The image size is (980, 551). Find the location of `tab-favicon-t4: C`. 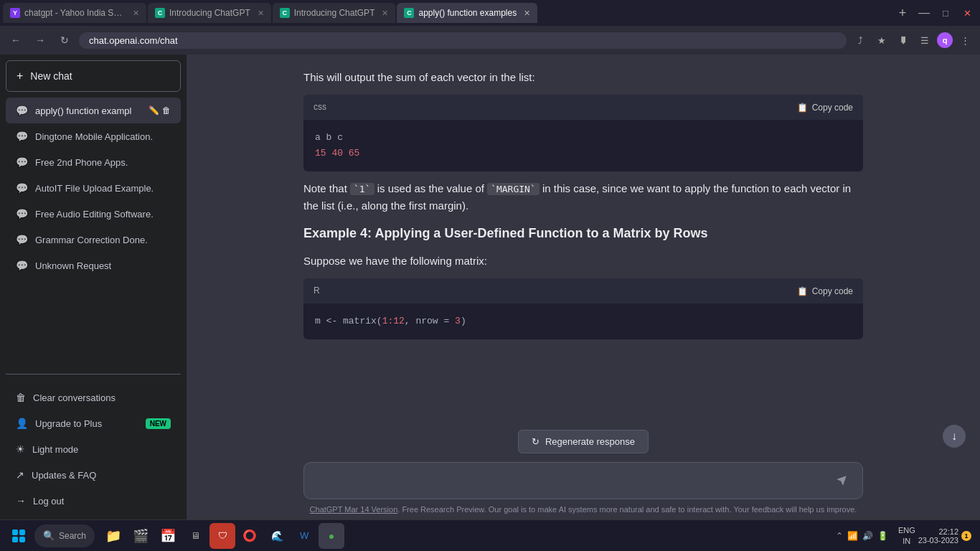

tab-favicon-t4: C is located at coordinates (409, 13).